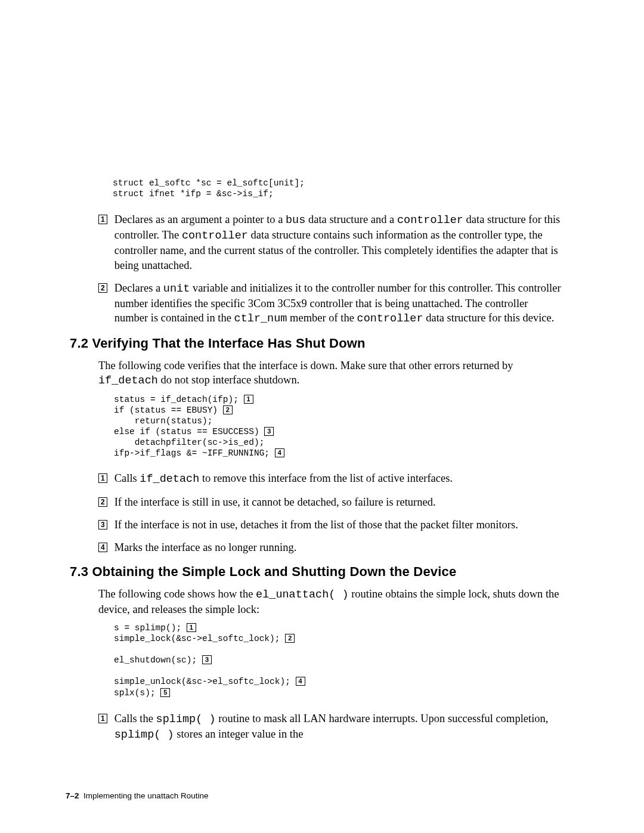  Describe the element at coordinates (179, 400) in the screenshot. I see `code-line: status = if_detach(ifp);` at that location.